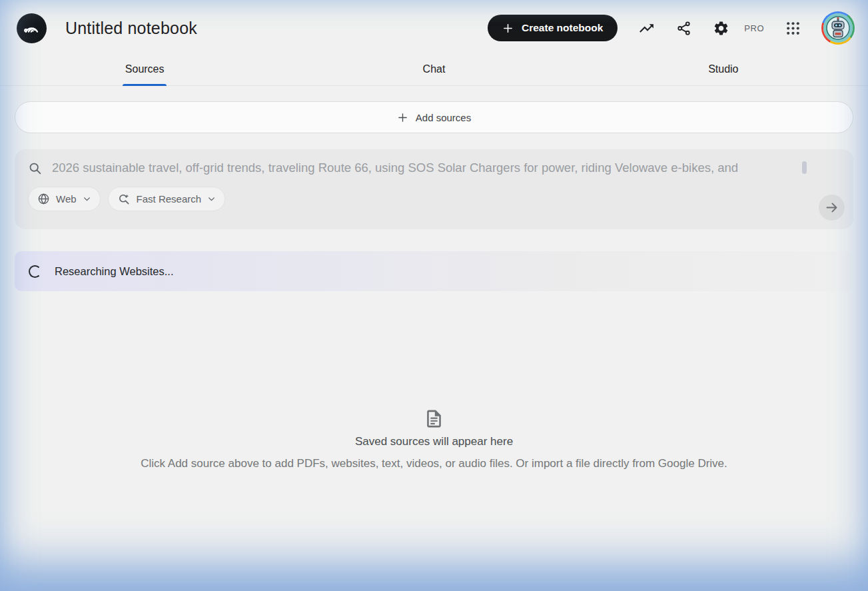 The height and width of the screenshot is (591, 868). Describe the element at coordinates (721, 28) in the screenshot. I see `settings-button` at that location.